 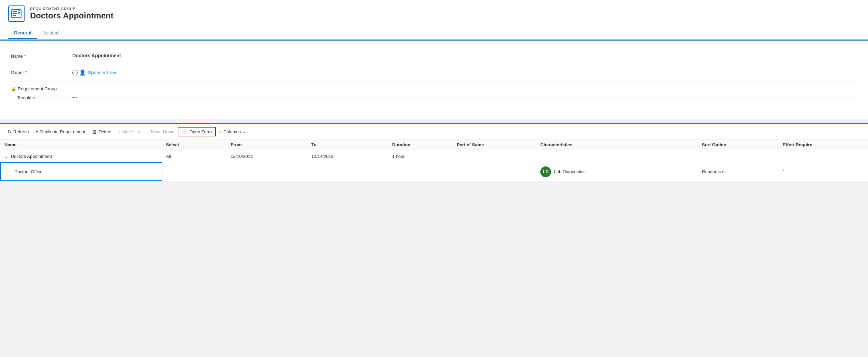 What do you see at coordinates (233, 132) in the screenshot?
I see `columns-button: ▿ Columns ⌄` at bounding box center [233, 132].